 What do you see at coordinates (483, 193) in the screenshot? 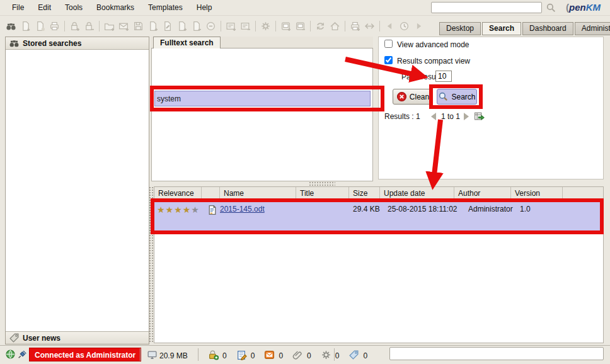
I see `column-header-author: Author` at bounding box center [483, 193].